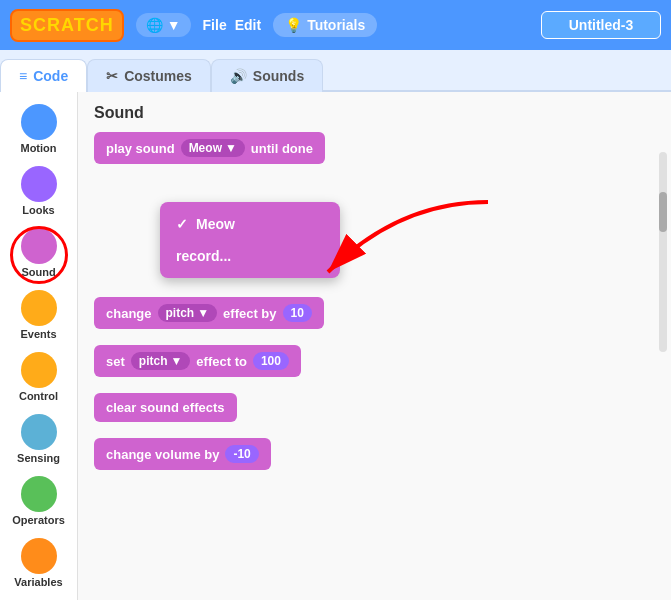  Describe the element at coordinates (39, 556) in the screenshot. I see `variables-dot` at that location.